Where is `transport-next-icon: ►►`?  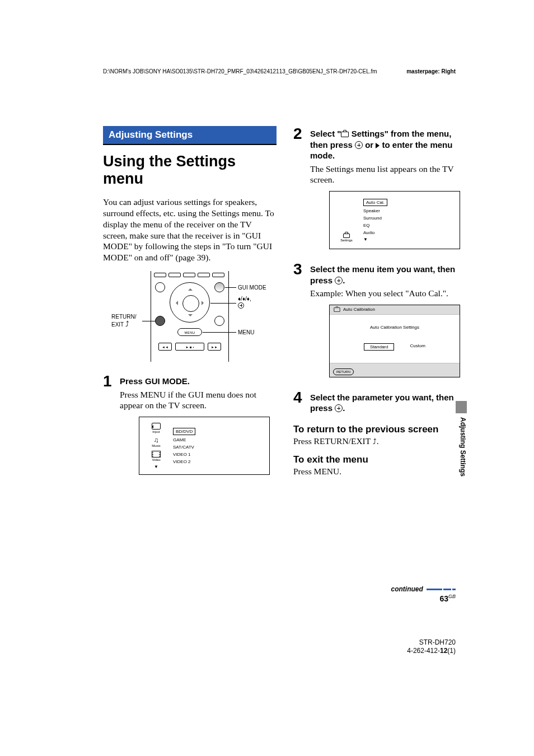 transport-next-icon: ►► is located at coordinates (214, 347).